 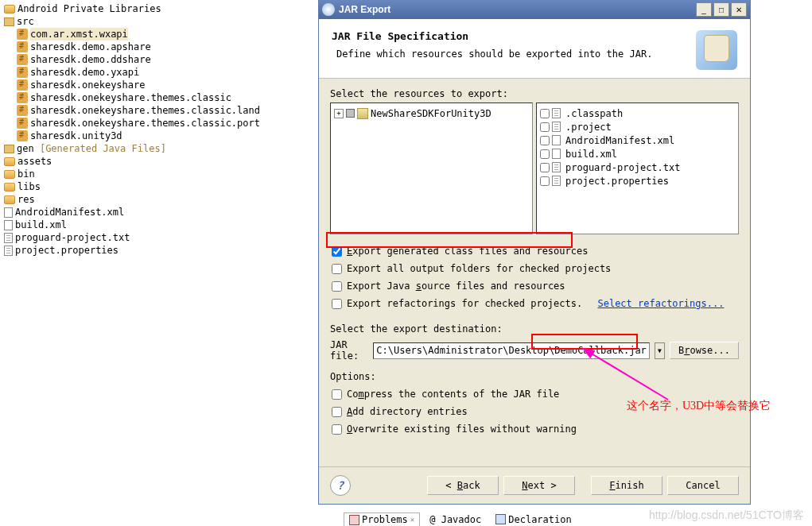 What do you see at coordinates (721, 10) in the screenshot?
I see `maximize-button: □` at bounding box center [721, 10].